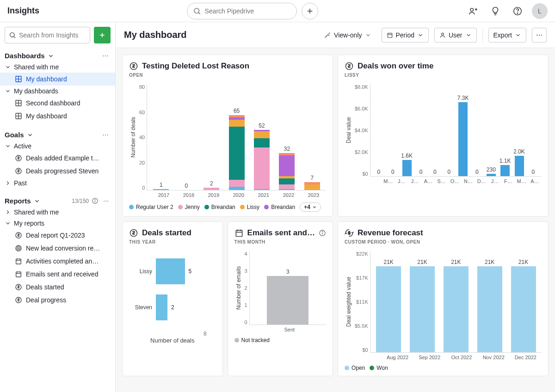  Describe the element at coordinates (443, 242) in the screenshot. I see `card-subtitle: CUSTOM PERIOD · WON, OPEN` at that location.